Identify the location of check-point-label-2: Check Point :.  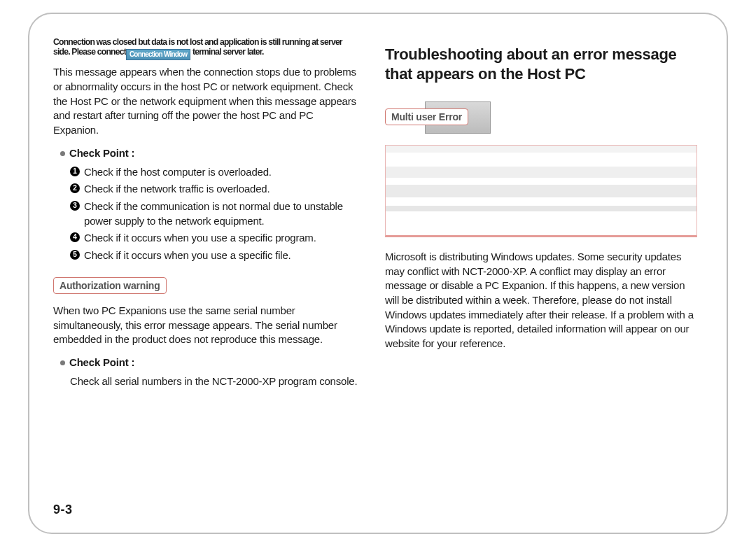
(209, 363).